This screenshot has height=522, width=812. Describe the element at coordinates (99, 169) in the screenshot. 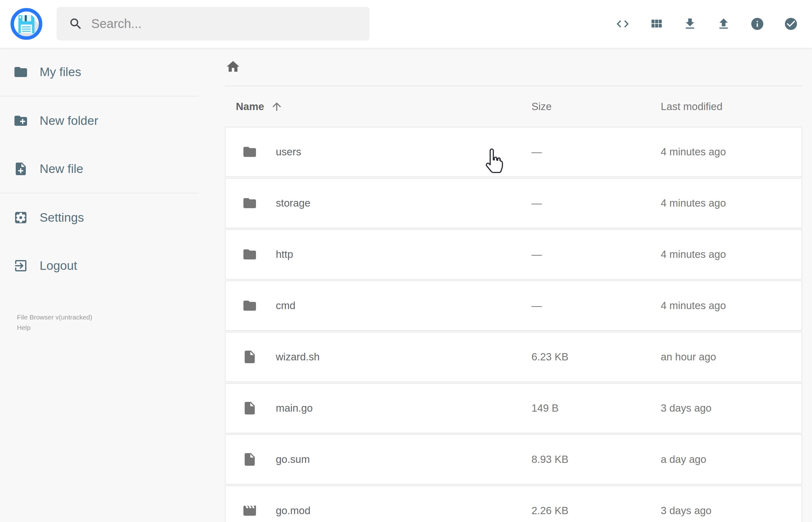

I see `sidebar-item-new-file: New file` at that location.